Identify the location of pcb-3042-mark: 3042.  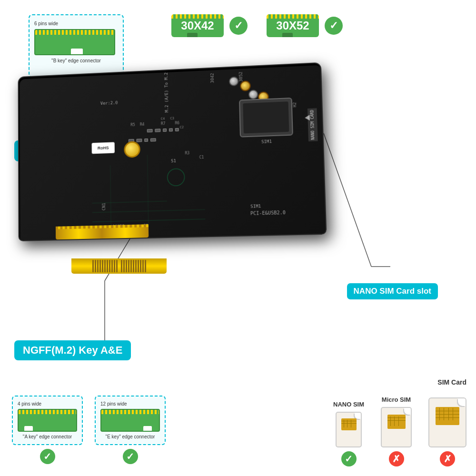
(212, 78).